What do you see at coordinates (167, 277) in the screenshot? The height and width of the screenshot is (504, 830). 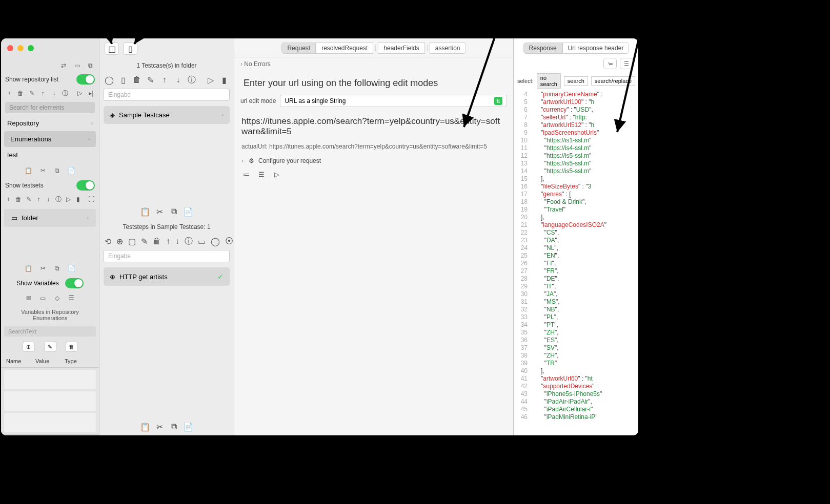 I see `teststep-item: ⊕ HTTP get artists ✓` at bounding box center [167, 277].